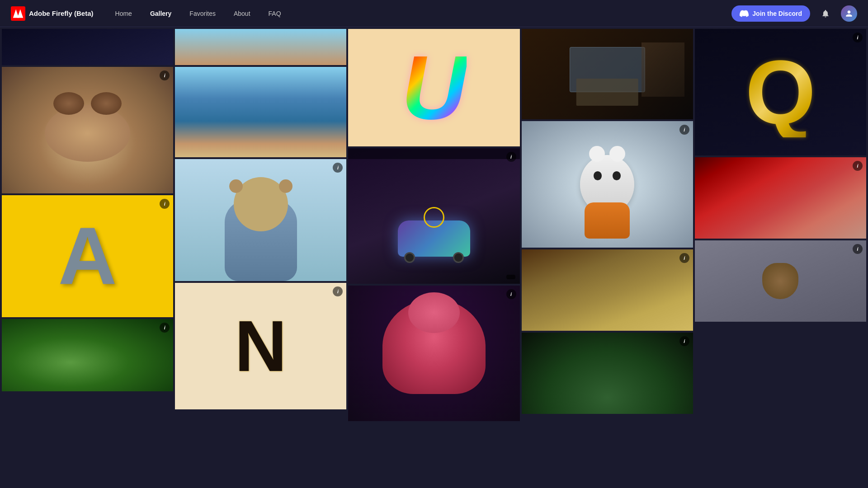 This screenshot has height=488, width=868. I want to click on cursor-indicator, so click(434, 217).